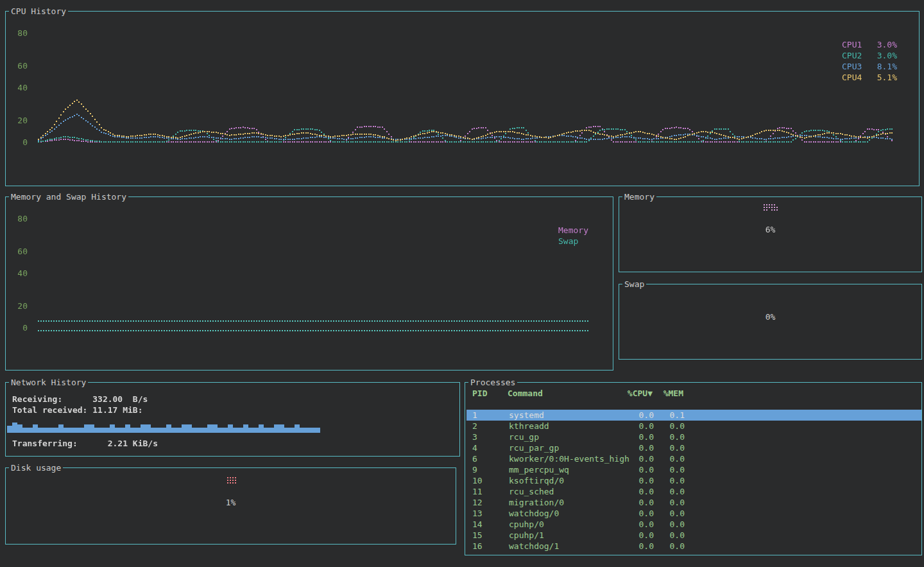 The height and width of the screenshot is (567, 924). What do you see at coordinates (19, 274) in the screenshot?
I see `memswap-ytick-40: 40` at bounding box center [19, 274].